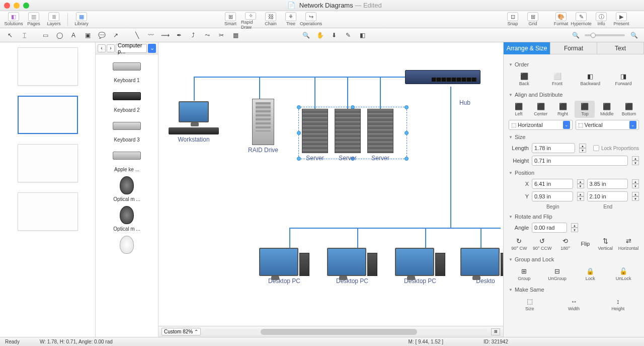  What do you see at coordinates (152, 48) in the screenshot?
I see `library-menu-button: ⌄` at bounding box center [152, 48].